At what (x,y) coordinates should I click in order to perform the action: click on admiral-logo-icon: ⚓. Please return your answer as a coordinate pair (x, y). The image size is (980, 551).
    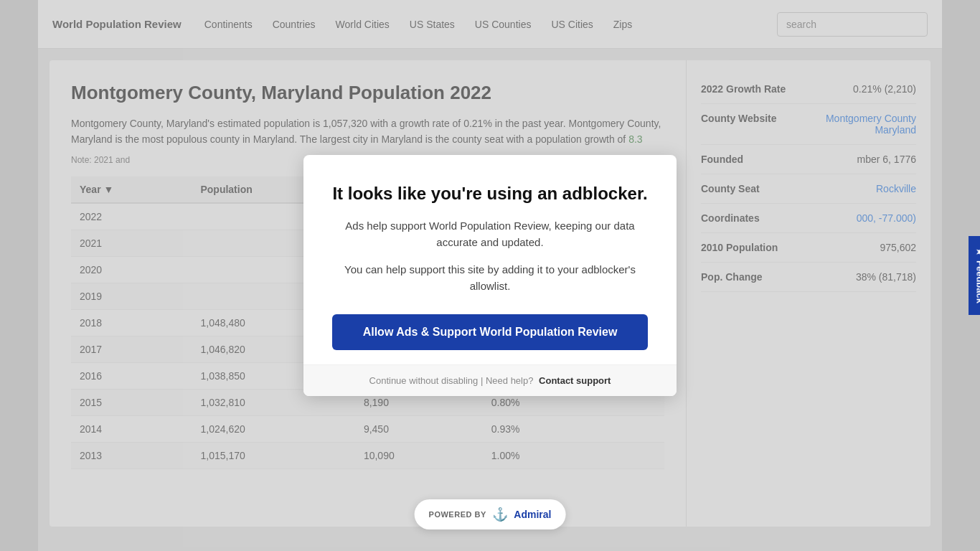
    Looking at the image, I should click on (501, 514).